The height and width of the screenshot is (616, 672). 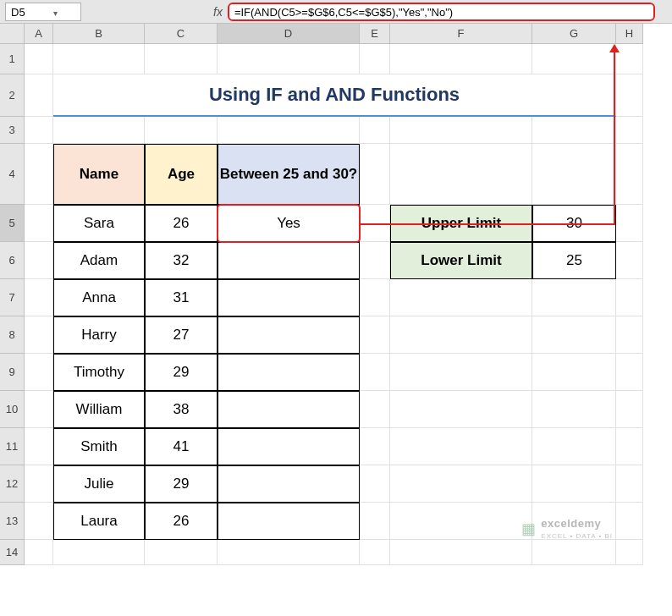 I want to click on cell-H12, so click(x=630, y=484).